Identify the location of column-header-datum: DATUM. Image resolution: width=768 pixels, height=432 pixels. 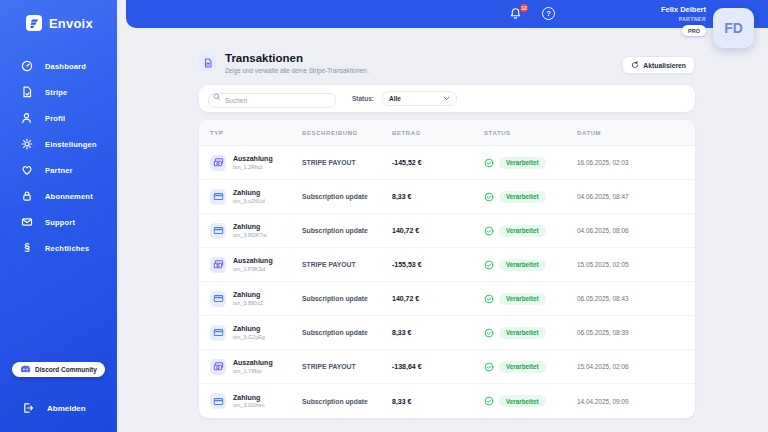
(636, 133).